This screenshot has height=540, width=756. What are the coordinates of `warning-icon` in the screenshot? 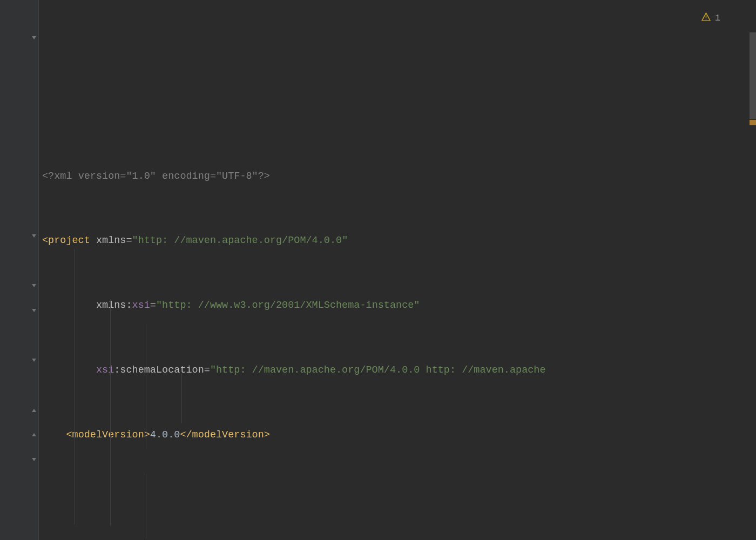 It's located at (684, 18).